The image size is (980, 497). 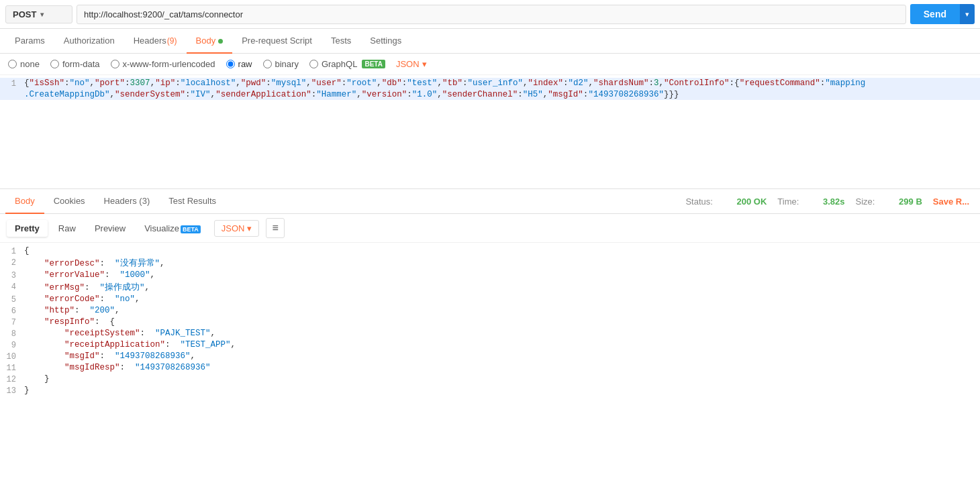 What do you see at coordinates (490, 228) in the screenshot?
I see `response-toolbar: Pretty Raw Preview VisualizeBETA JSON ▾ …` at bounding box center [490, 228].